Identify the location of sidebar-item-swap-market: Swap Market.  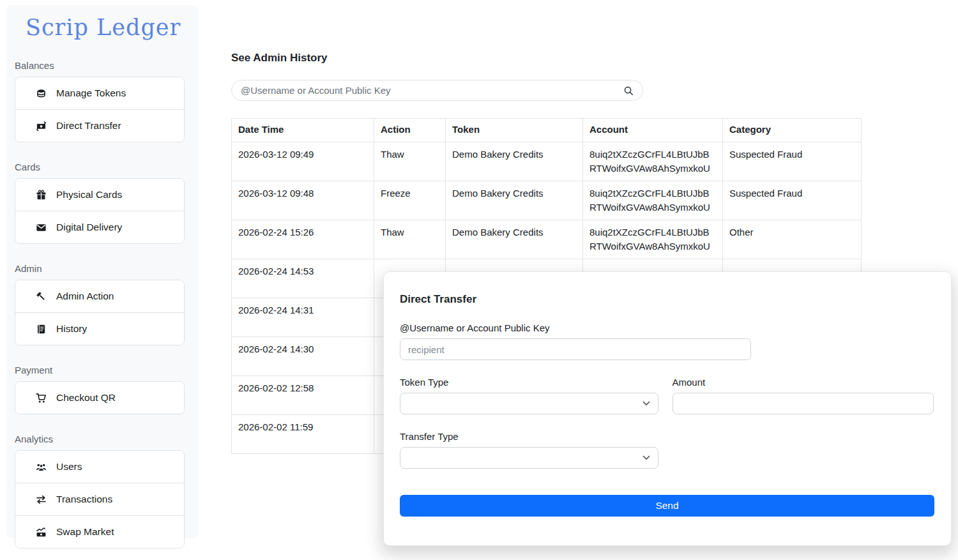
(100, 531).